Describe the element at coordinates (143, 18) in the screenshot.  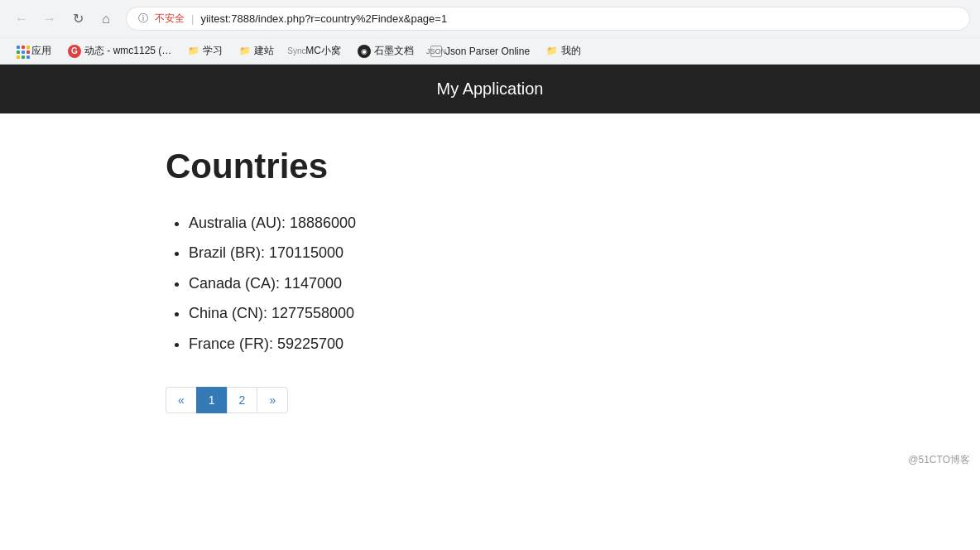
I see `security-icon: ⓘ` at that location.